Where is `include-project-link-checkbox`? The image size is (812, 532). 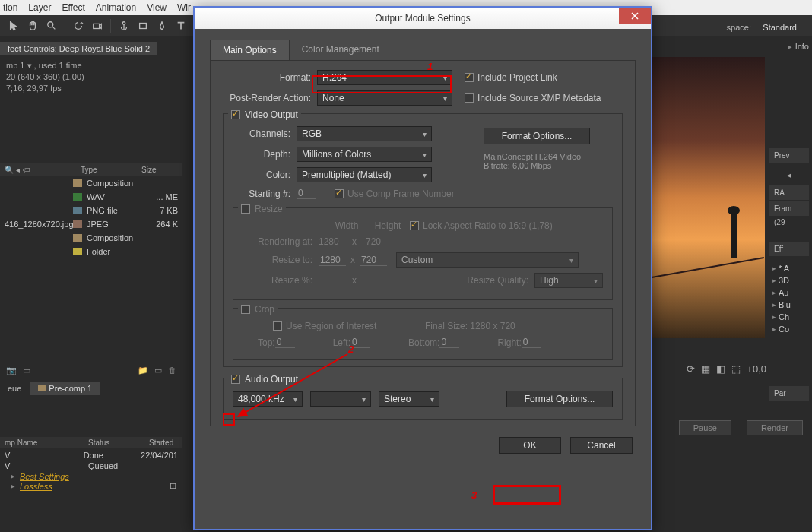
include-project-link-checkbox is located at coordinates (469, 78).